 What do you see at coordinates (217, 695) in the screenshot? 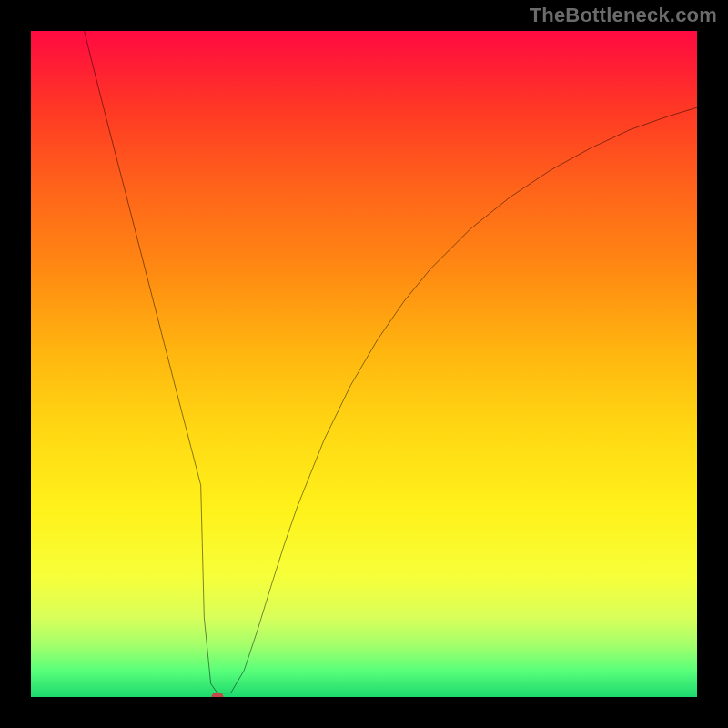
I see `optimal-point-marker` at bounding box center [217, 695].